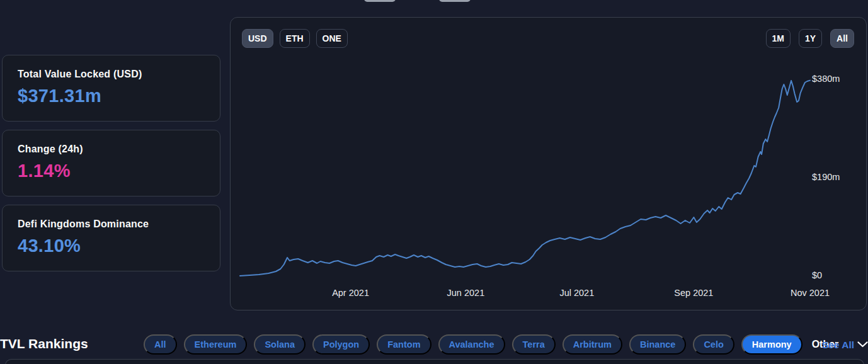 This screenshot has width=868, height=364. Describe the element at coordinates (111, 224) in the screenshot. I see `stat-card-title: Defi Kingdoms Dominance` at that location.